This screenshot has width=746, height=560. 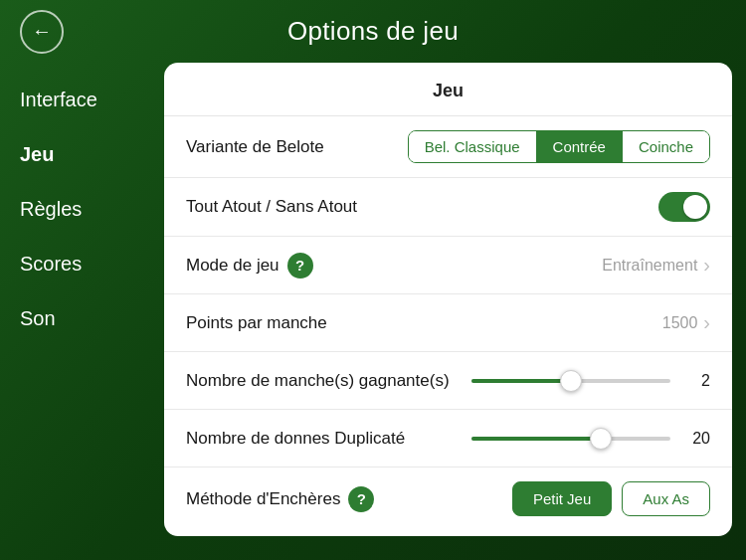 What do you see at coordinates (611, 499) in the screenshot?
I see `encheres-buttons: Petit Jeu Aux As` at bounding box center [611, 499].